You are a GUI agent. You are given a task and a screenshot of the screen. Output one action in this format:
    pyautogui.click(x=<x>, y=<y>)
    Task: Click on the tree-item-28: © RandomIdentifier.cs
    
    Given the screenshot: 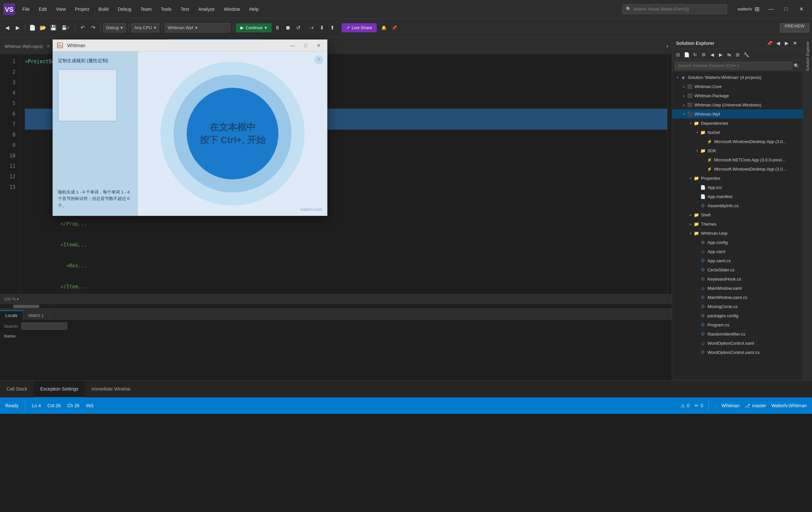 What is the action you would take?
    pyautogui.click(x=737, y=334)
    